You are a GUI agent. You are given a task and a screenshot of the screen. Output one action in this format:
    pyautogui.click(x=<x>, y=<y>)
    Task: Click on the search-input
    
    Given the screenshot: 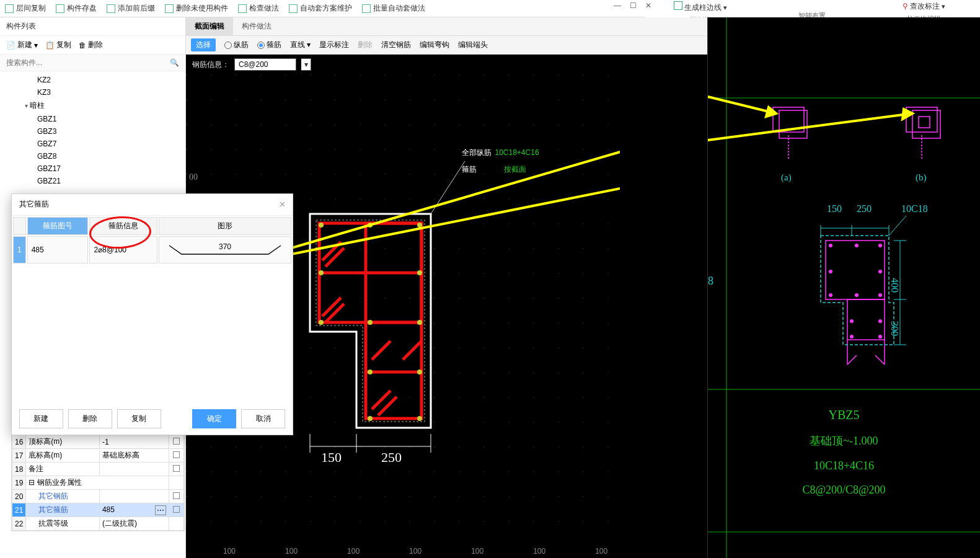 What is the action you would take?
    pyautogui.click(x=93, y=63)
    